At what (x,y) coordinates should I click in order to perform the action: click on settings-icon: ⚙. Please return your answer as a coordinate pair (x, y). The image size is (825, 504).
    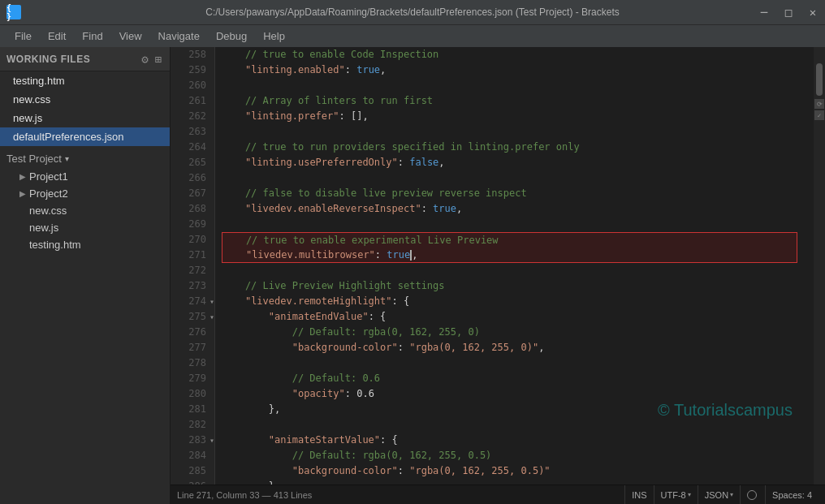
    Looking at the image, I should click on (145, 59).